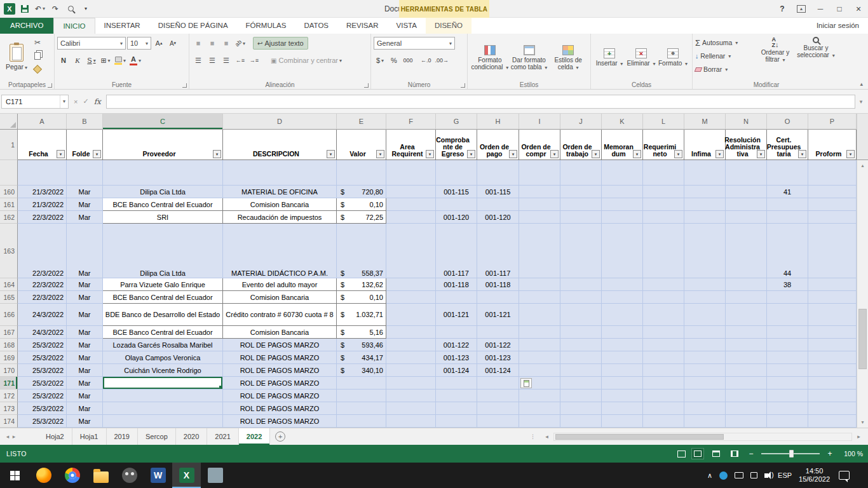 This screenshot has height=488, width=868. Describe the element at coordinates (498, 370) in the screenshot. I see `cell-H170: 001-124` at that location.